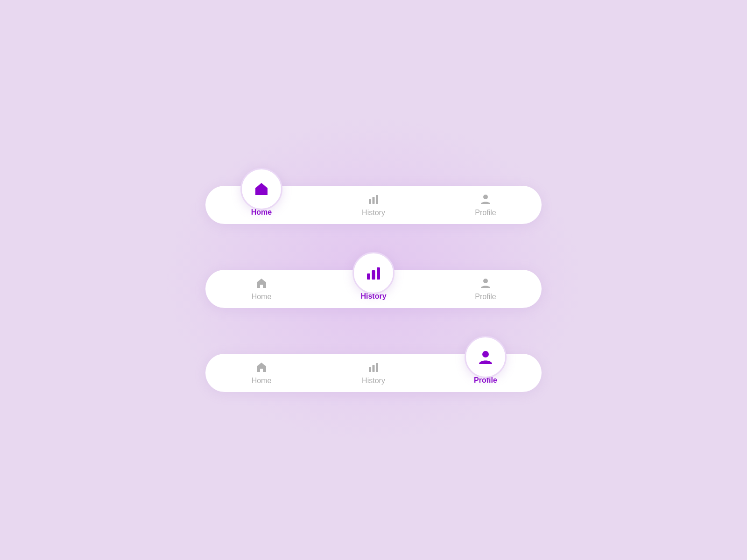 The width and height of the screenshot is (747, 560). I want to click on nav-item-home-3: Home, so click(261, 373).